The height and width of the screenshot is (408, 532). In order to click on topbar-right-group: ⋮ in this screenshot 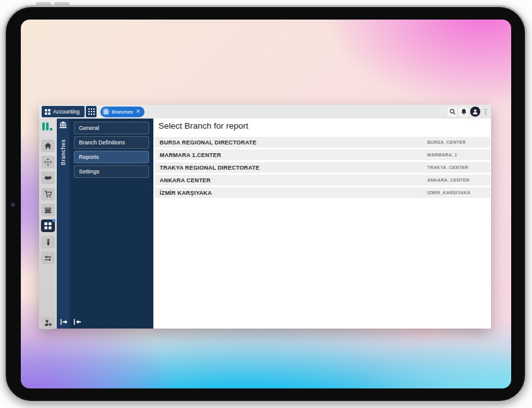, I will do `click(467, 112)`.